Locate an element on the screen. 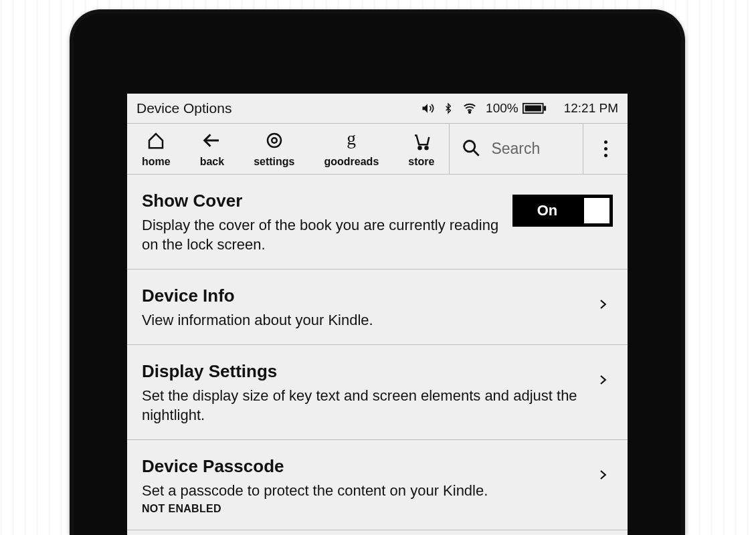  toolbar-label: store is located at coordinates (421, 162).